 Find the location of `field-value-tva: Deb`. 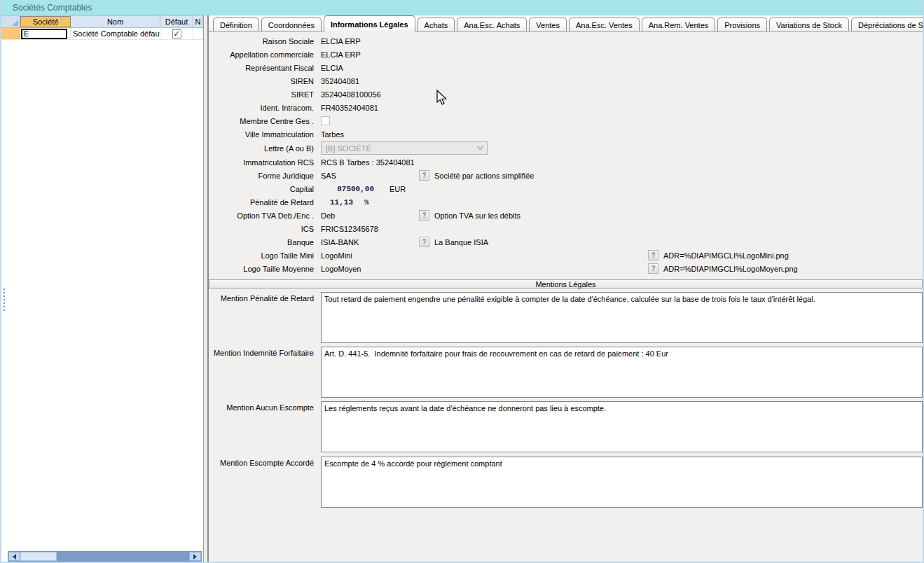

field-value-tva: Deb is located at coordinates (370, 216).